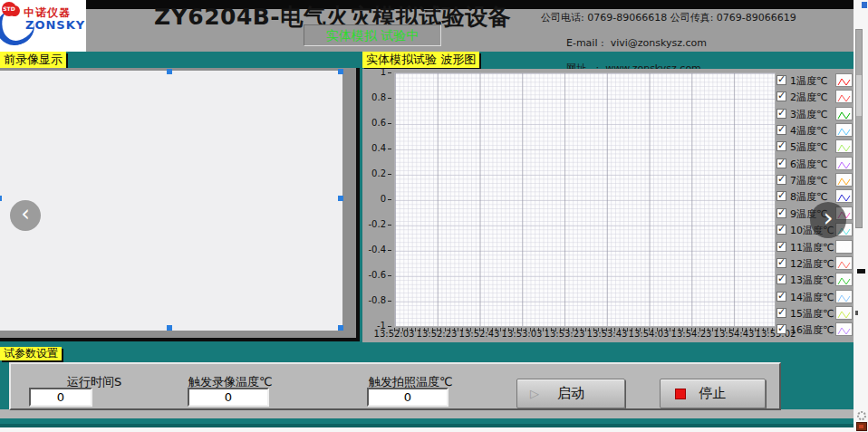 Image resolution: width=868 pixels, height=432 pixels. I want to click on legend-row: ✓7温度℃, so click(814, 180).